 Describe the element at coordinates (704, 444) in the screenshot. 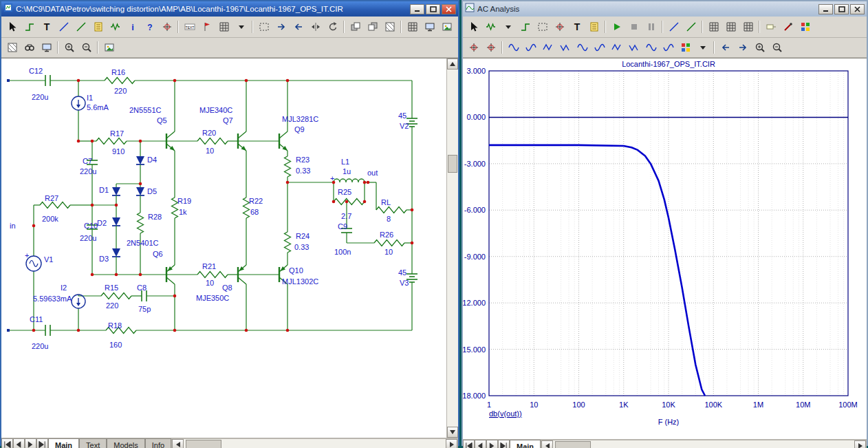

I see `analysis-horizontal-scrollbar` at that location.